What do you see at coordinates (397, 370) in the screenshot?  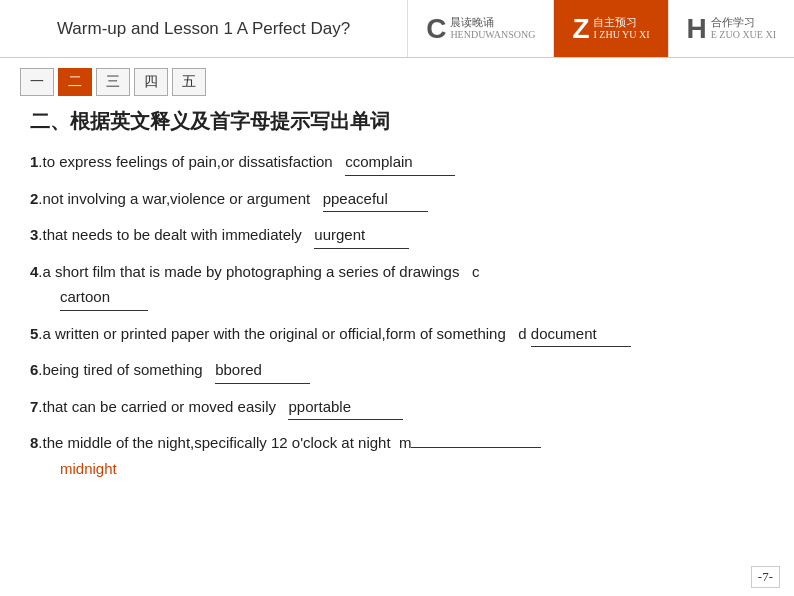 I see `exercise-item-6: 6.being tired of something bbored` at bounding box center [397, 370].